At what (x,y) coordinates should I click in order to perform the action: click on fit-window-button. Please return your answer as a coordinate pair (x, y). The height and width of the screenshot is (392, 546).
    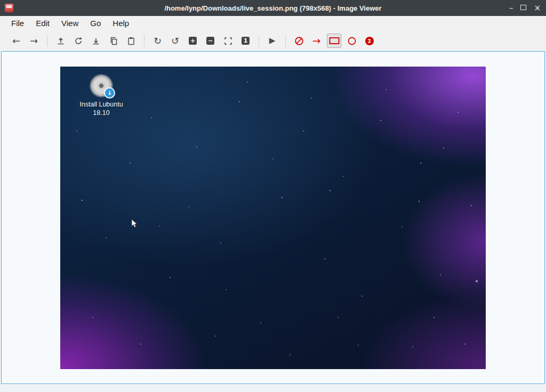
    Looking at the image, I should click on (228, 40).